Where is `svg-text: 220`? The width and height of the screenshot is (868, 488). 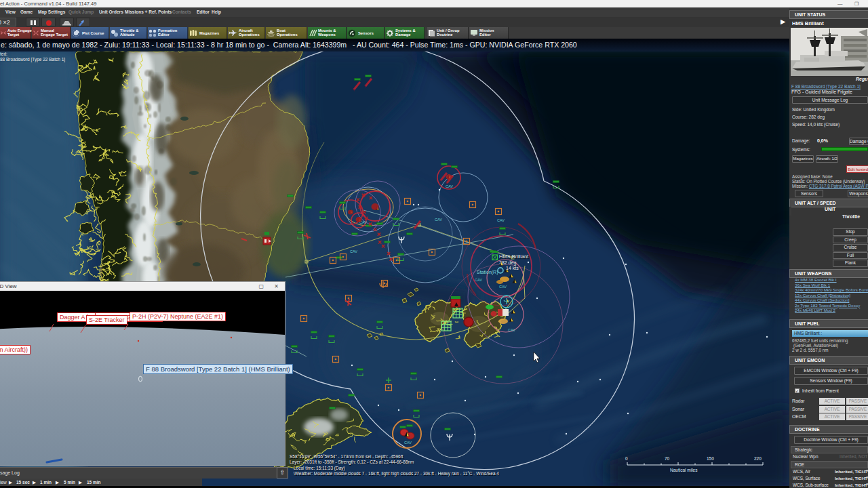
svg-text: 220 is located at coordinates (758, 458).